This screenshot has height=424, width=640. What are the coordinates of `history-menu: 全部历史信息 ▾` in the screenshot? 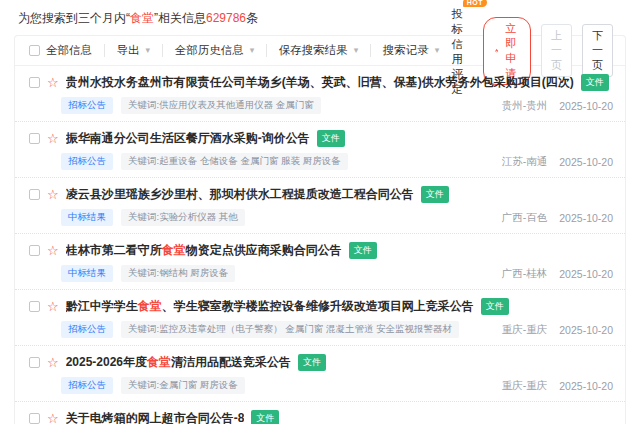 It's located at (215, 50).